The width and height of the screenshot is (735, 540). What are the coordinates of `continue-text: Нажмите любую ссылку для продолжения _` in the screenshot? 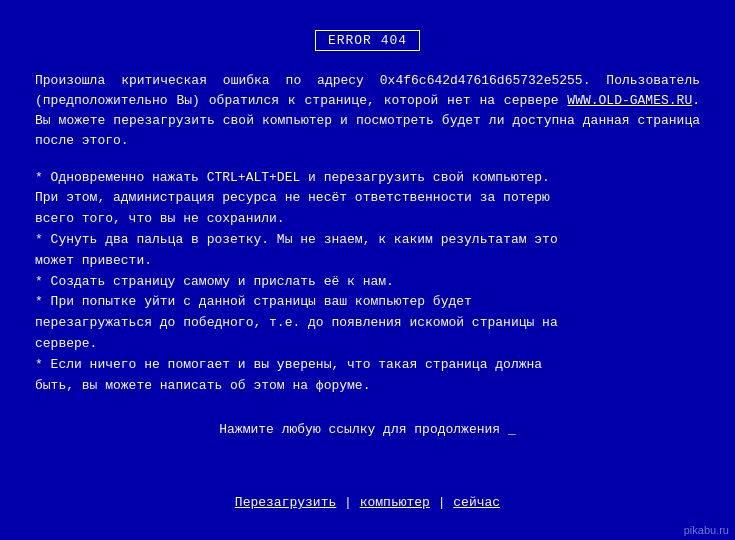 It's located at (367, 430).